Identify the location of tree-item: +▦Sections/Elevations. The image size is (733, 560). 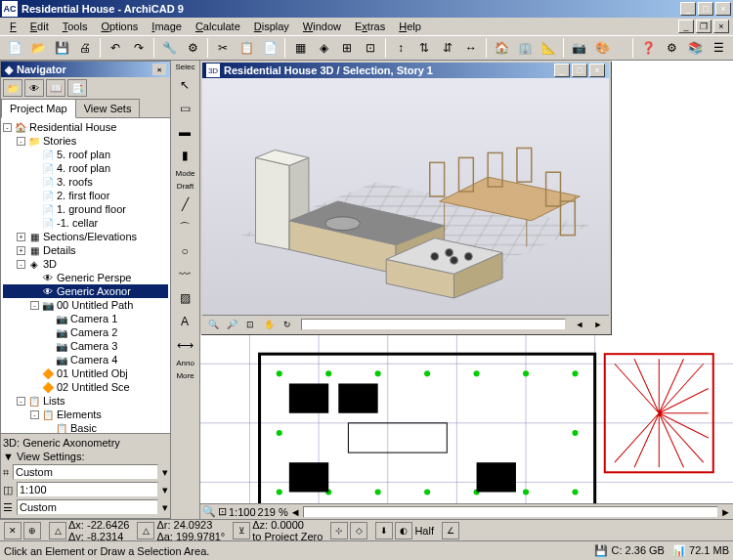
(86, 237).